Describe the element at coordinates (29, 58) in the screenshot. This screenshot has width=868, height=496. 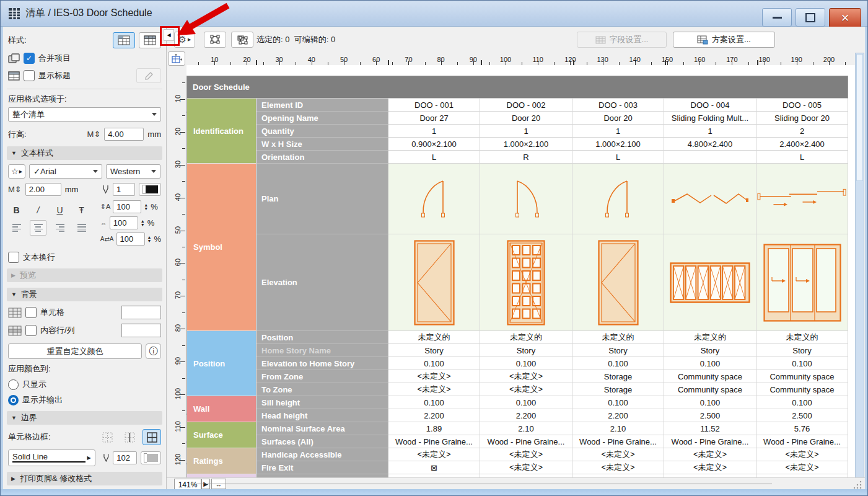
I see `merge-items-checkbox: ✓` at that location.